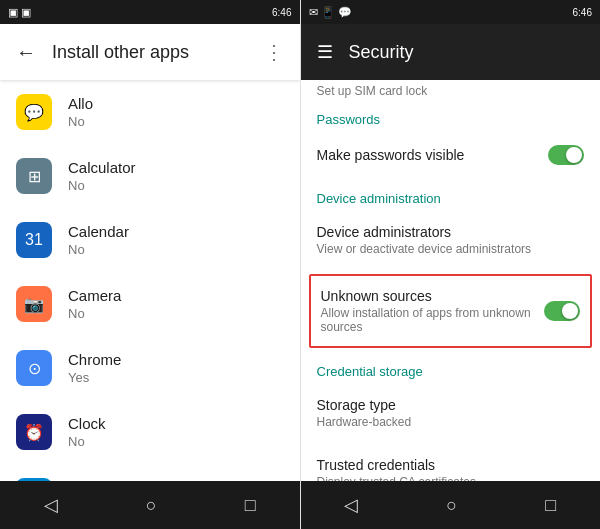 Image resolution: width=600 pixels, height=529 pixels. What do you see at coordinates (451, 116) in the screenshot?
I see `settings-section-header: Passwords` at bounding box center [451, 116].